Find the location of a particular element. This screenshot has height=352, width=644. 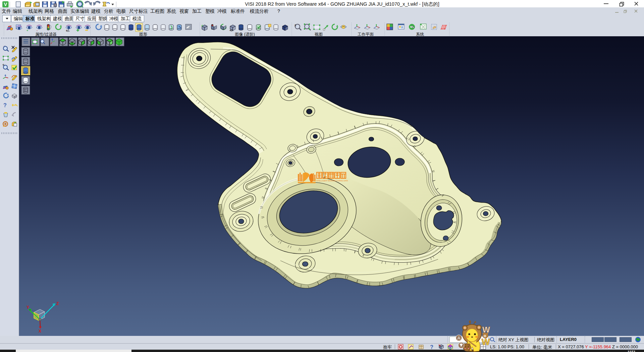

svg-text: W is located at coordinates (486, 342).